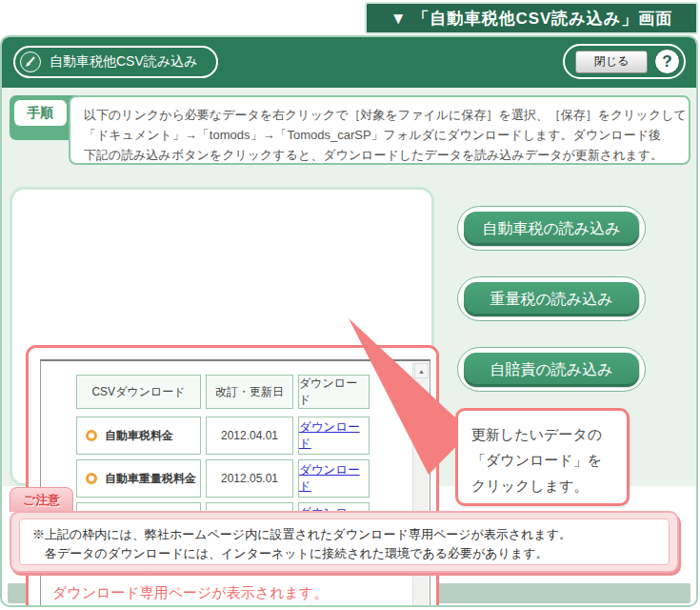 The width and height of the screenshot is (700, 610). Describe the element at coordinates (387, 154) in the screenshot. I see `procedure-line-3: 下記の読み込みボタンをクリックすると、ダウンロードしたデータを読み込みデータが更…` at that location.